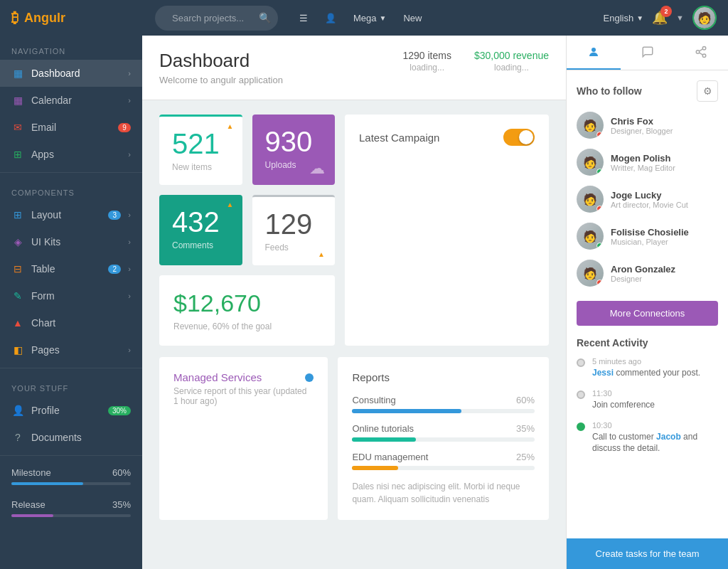 Image resolution: width=728 pixels, height=569 pixels. What do you see at coordinates (71, 154) in the screenshot?
I see `sidebar-item-apps: ⊞ Apps ›` at bounding box center [71, 154].